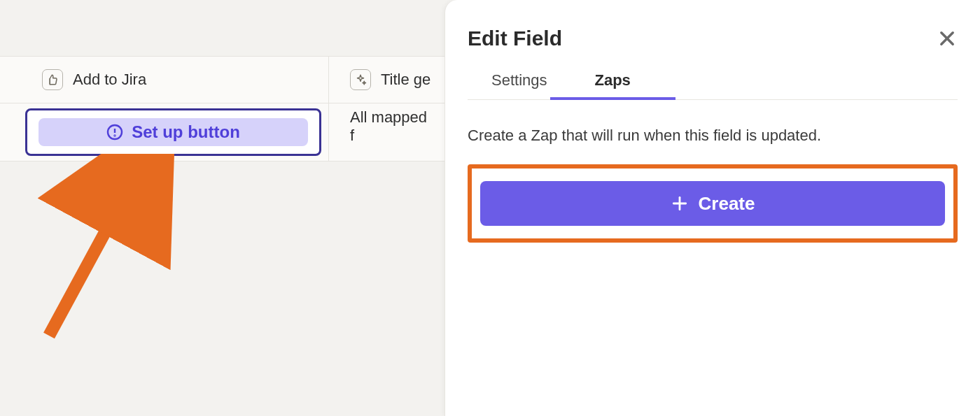 Image resolution: width=980 pixels, height=416 pixels. I want to click on cell-title-ge: All mapped f, so click(388, 127).